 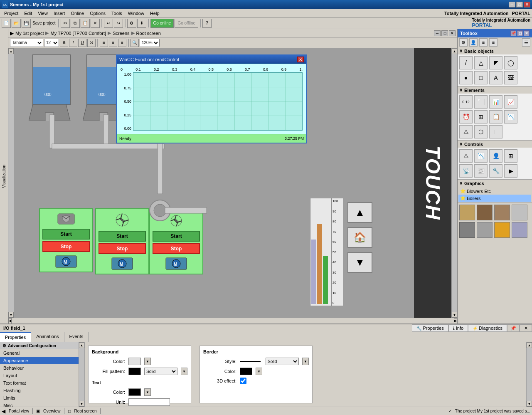 I want to click on tool-rect: □, so click(x=481, y=78).